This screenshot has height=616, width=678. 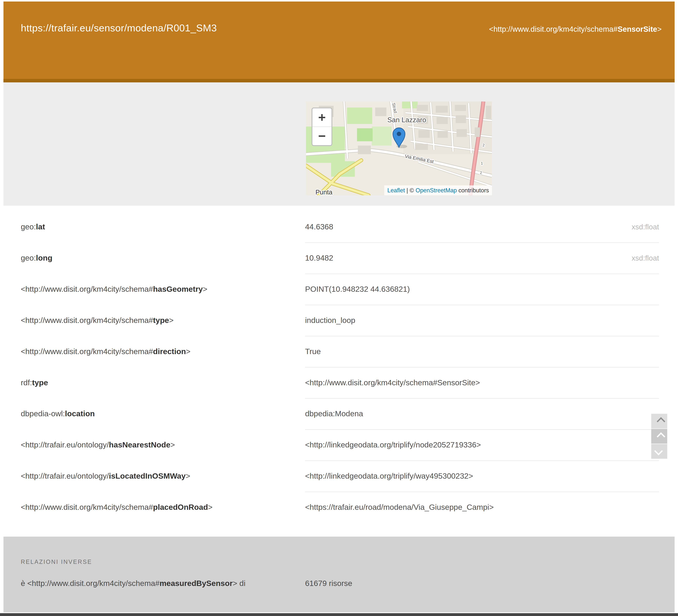 What do you see at coordinates (553, 29) in the screenshot?
I see `type-prefix: <http://www.disit.org/km4city/schema#` at bounding box center [553, 29].